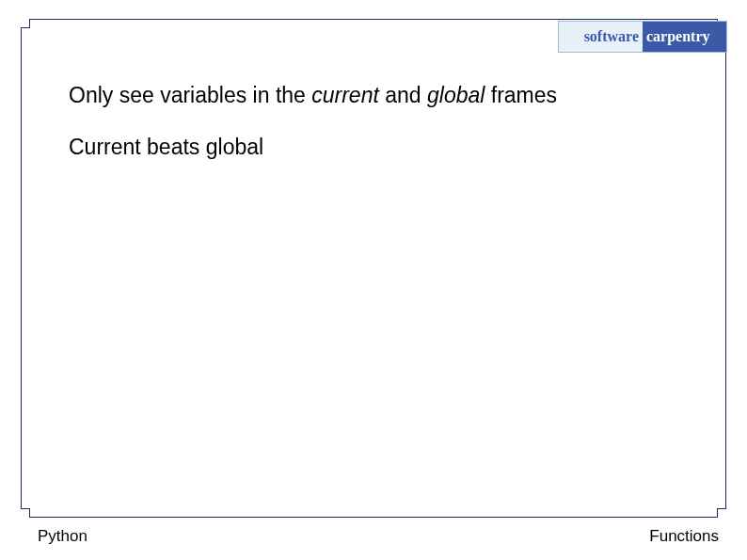 This screenshot has width=747, height=560. I want to click on italic-global: global, so click(455, 95).